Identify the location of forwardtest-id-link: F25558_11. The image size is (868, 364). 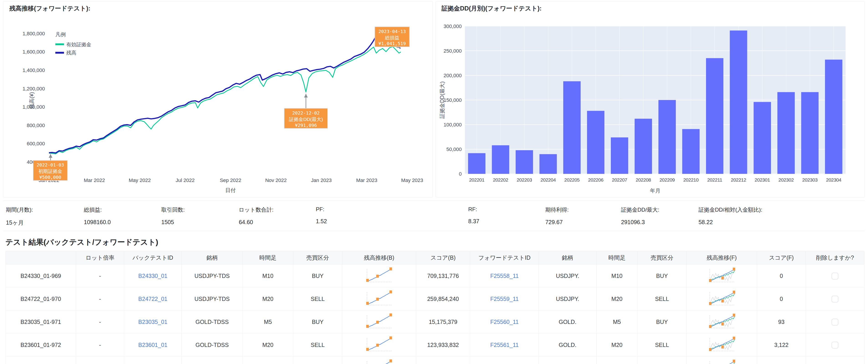
(504, 276).